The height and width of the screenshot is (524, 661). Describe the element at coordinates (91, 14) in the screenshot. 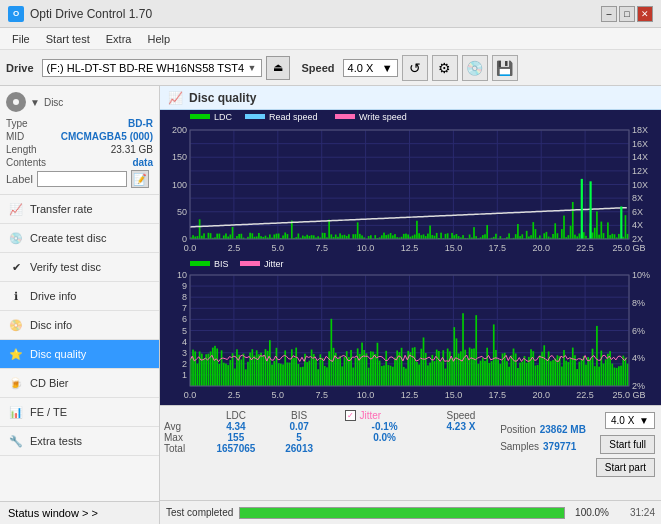

I see `app-title: Opti Drive Control 1.70` at that location.